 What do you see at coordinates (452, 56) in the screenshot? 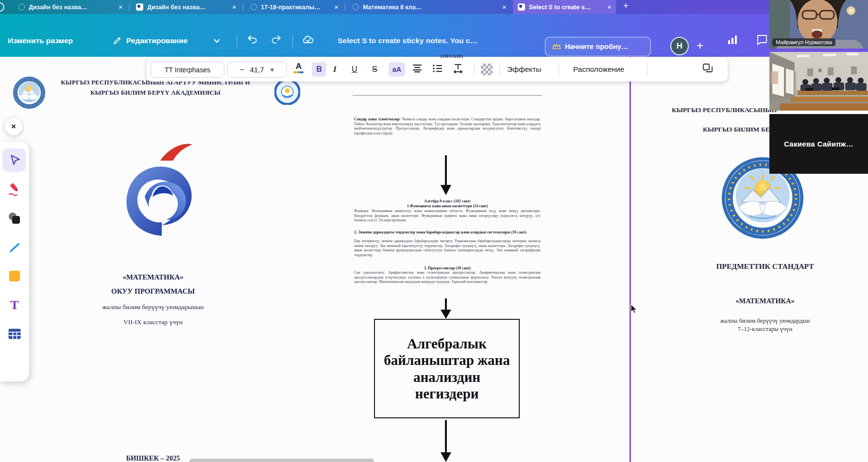
I see `hours-note: (136 СААТ)` at bounding box center [452, 56].